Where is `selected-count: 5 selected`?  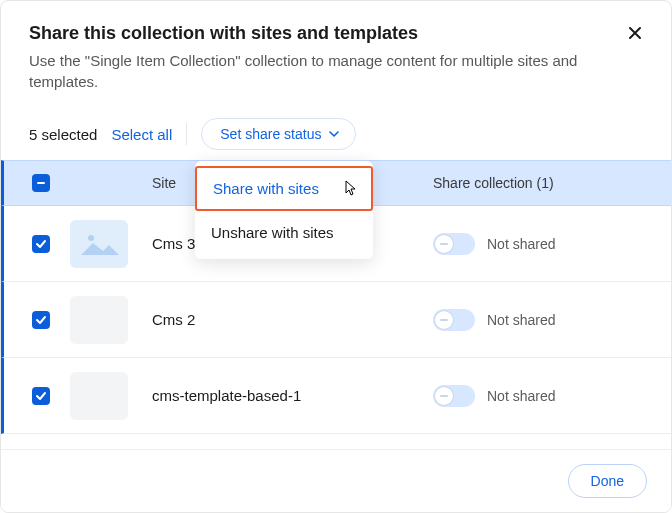 selected-count: 5 selected is located at coordinates (63, 134).